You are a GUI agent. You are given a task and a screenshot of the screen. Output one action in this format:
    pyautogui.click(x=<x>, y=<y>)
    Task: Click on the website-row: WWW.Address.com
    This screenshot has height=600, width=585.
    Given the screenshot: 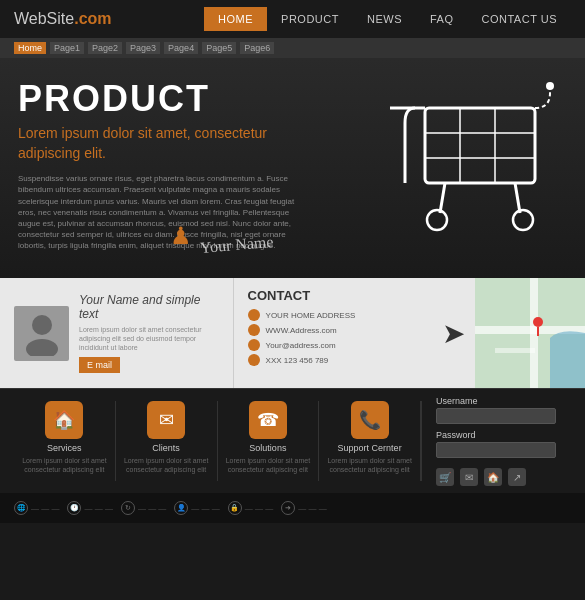 What is the action you would take?
    pyautogui.click(x=333, y=330)
    